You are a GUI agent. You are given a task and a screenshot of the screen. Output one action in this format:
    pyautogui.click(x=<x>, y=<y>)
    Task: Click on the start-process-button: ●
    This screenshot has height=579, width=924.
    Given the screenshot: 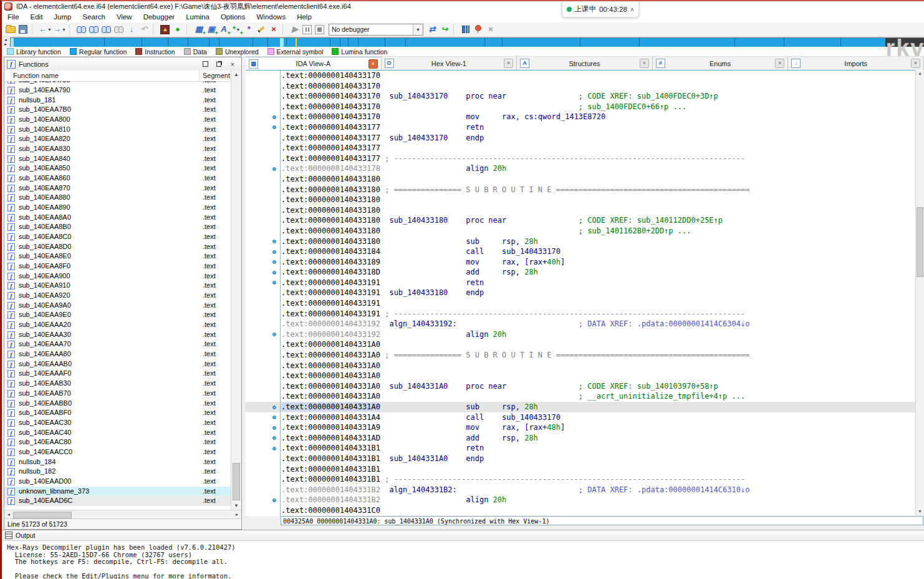 What is the action you would take?
    pyautogui.click(x=178, y=29)
    